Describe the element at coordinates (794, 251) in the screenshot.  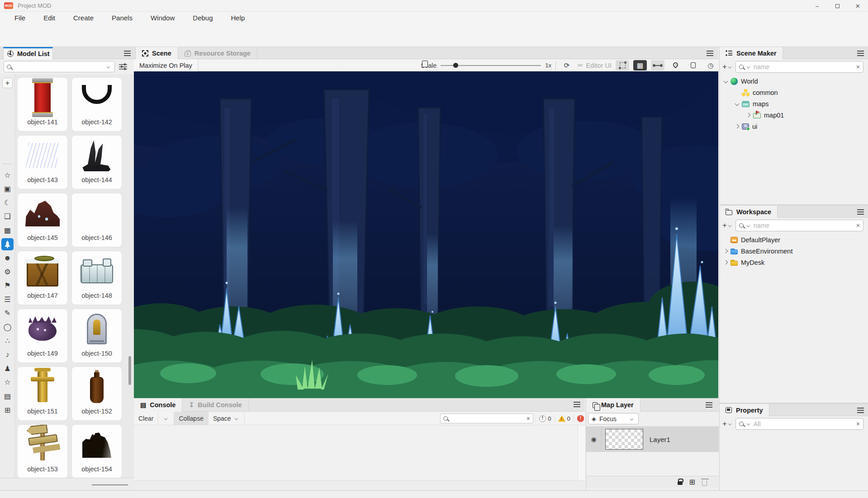
I see `workspace-item-baseenvironment: BaseEnvironment` at that location.